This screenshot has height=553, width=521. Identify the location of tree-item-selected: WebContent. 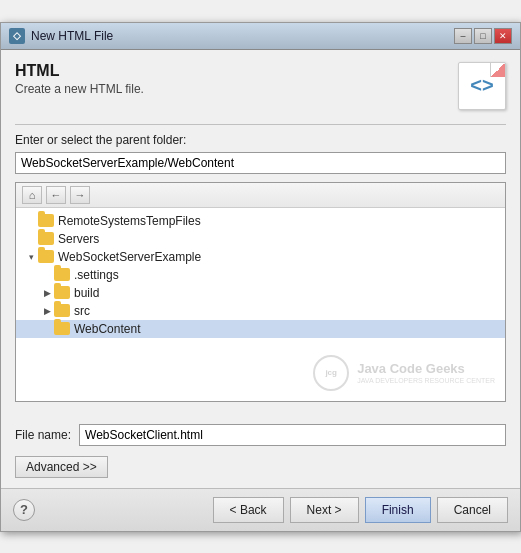
(260, 329).